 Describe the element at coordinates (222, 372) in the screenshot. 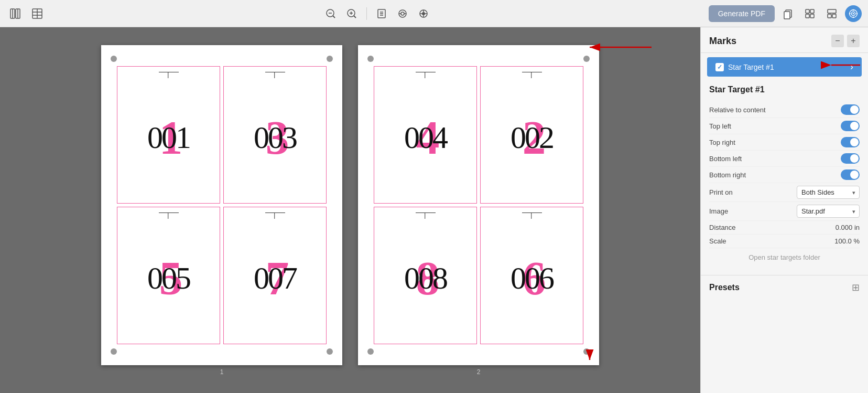

I see `page-1-label: 1` at that location.